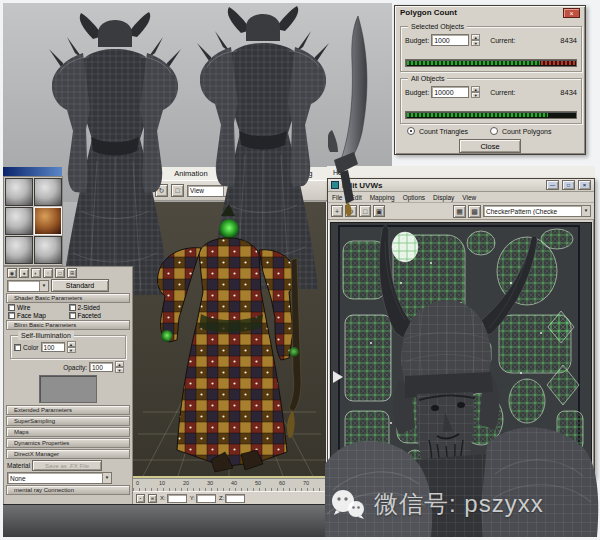 This screenshot has height=540, width=600. Describe the element at coordinates (476, 92) in the screenshot. I see `all-budget-spinner: ▲▼` at that location.